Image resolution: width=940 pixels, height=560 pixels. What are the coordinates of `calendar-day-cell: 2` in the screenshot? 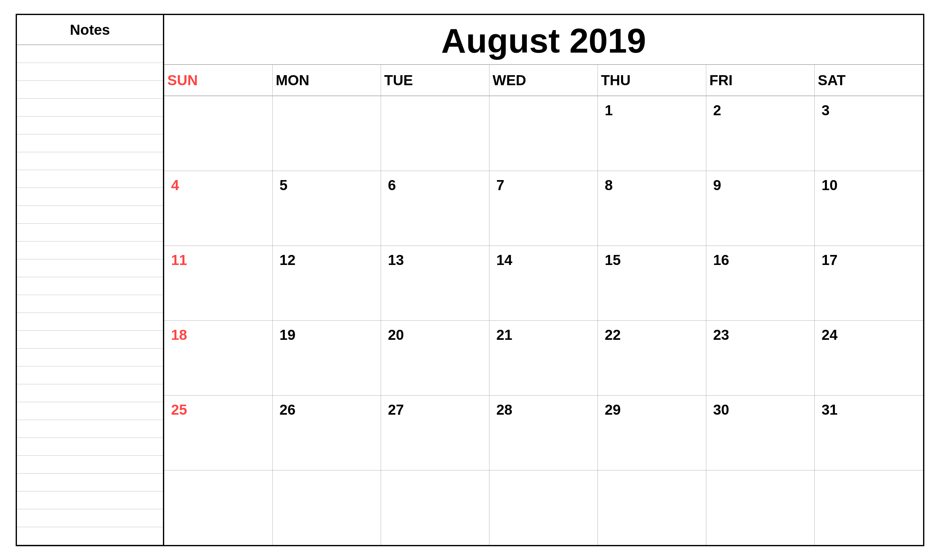 It's located at (760, 134).